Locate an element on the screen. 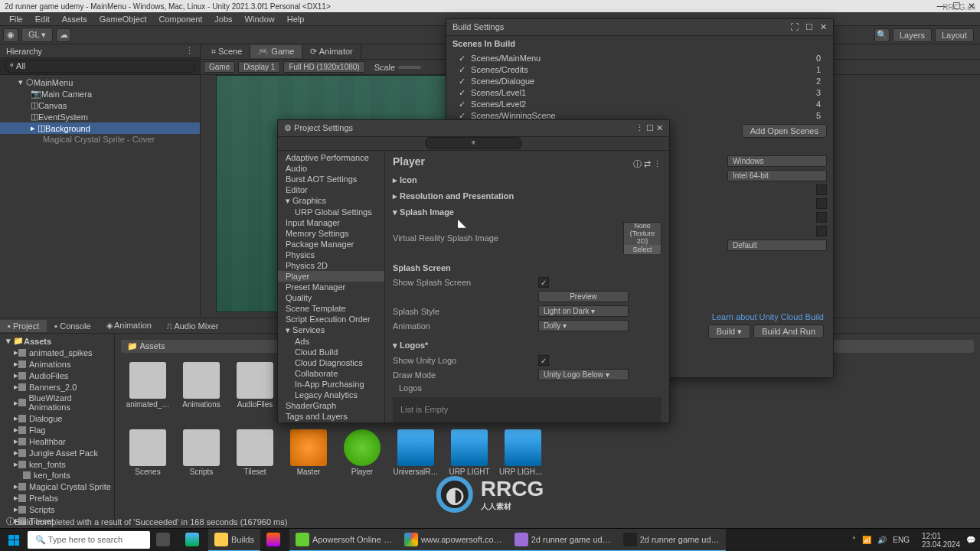  start-button is located at coordinates (14, 540).